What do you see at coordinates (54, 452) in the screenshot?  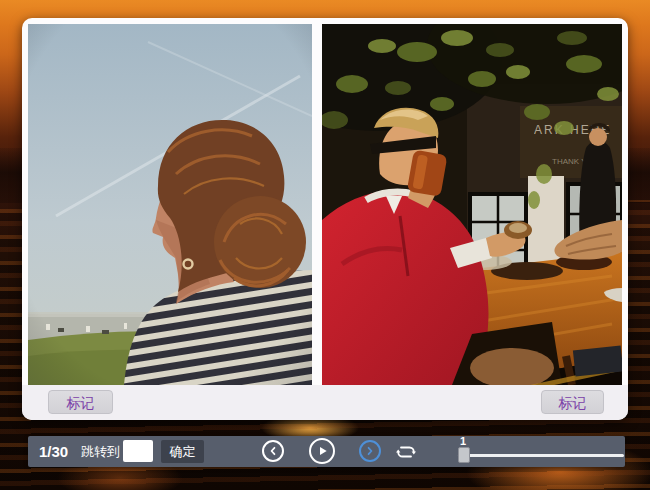 I see `page-indicator: 1/30` at bounding box center [54, 452].